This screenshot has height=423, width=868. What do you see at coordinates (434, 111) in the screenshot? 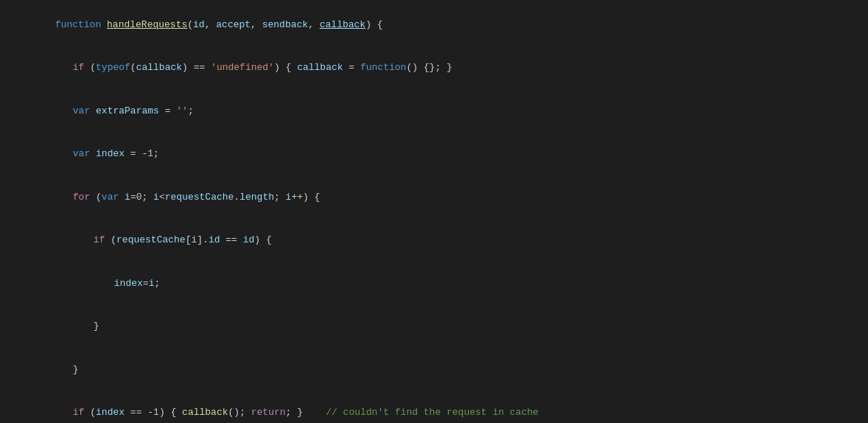
I see `code-line-3: var extraParams = '';` at bounding box center [434, 111].